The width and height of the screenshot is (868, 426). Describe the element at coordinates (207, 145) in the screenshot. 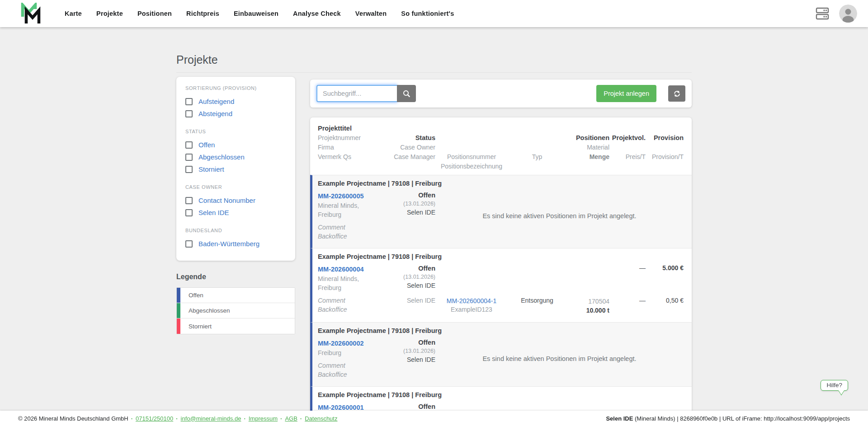

I see `filter-option-label: Offen` at that location.